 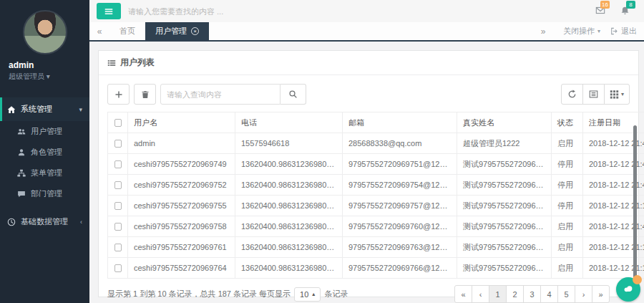 I want to click on sidebar-item-system-management: 系统管理 ▾, so click(x=44, y=109).